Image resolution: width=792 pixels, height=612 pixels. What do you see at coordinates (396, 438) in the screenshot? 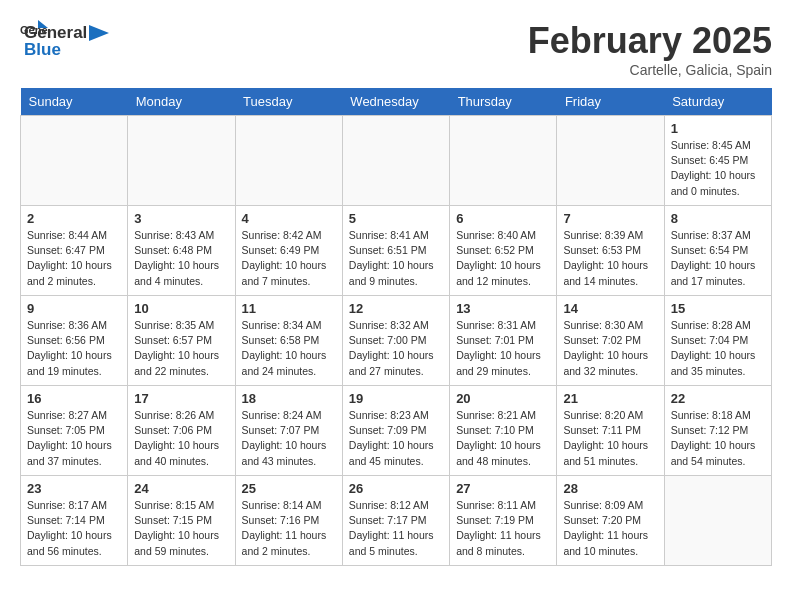
I see `day-detail: Sunrise: 8:23 AM Sunset: 7:09 PM Dayligh…` at bounding box center [396, 438].